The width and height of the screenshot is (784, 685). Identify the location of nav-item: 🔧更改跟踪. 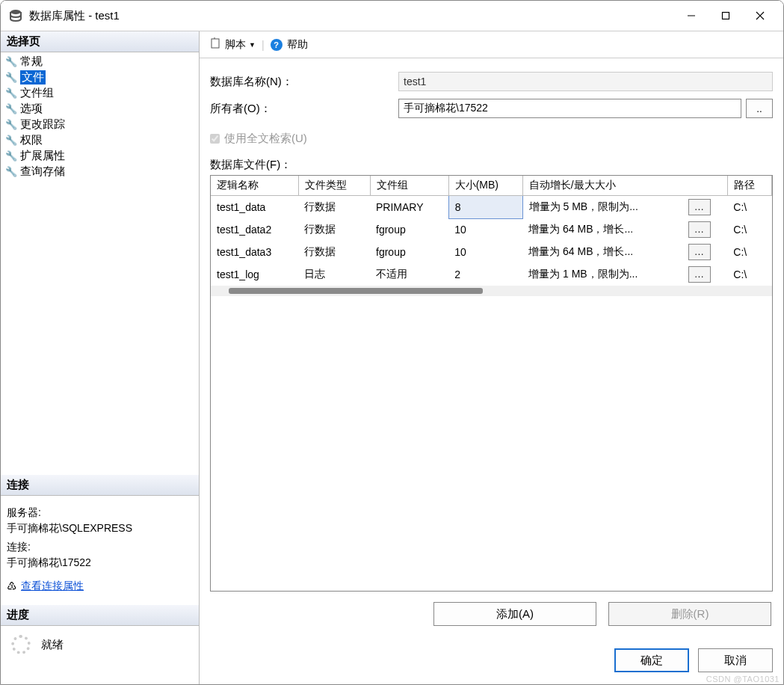
(100, 124).